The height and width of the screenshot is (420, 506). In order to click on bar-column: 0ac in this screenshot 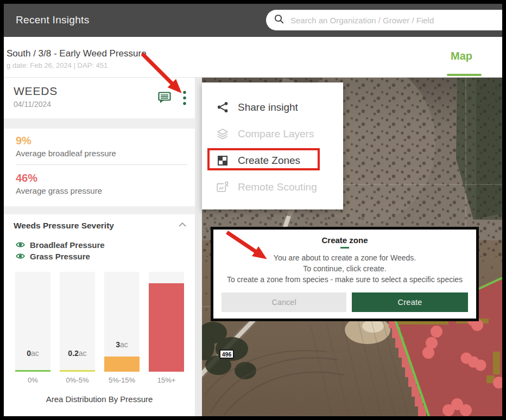, I will do `click(33, 322)`.